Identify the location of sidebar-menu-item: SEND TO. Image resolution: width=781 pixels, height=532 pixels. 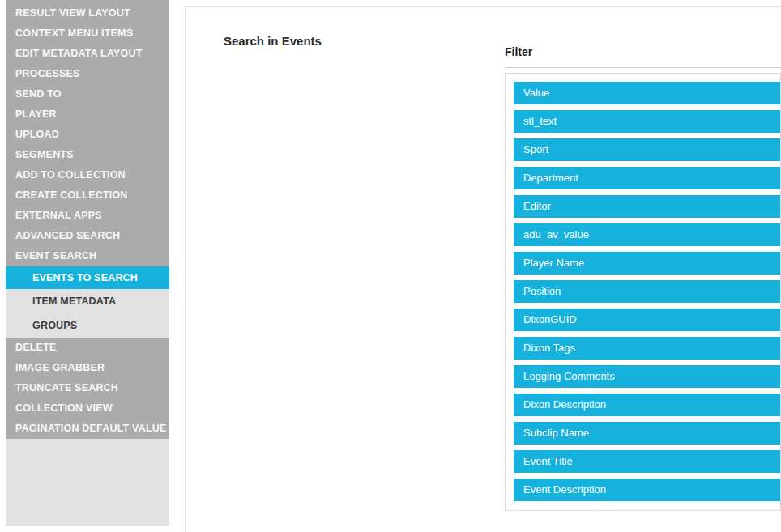
(87, 94).